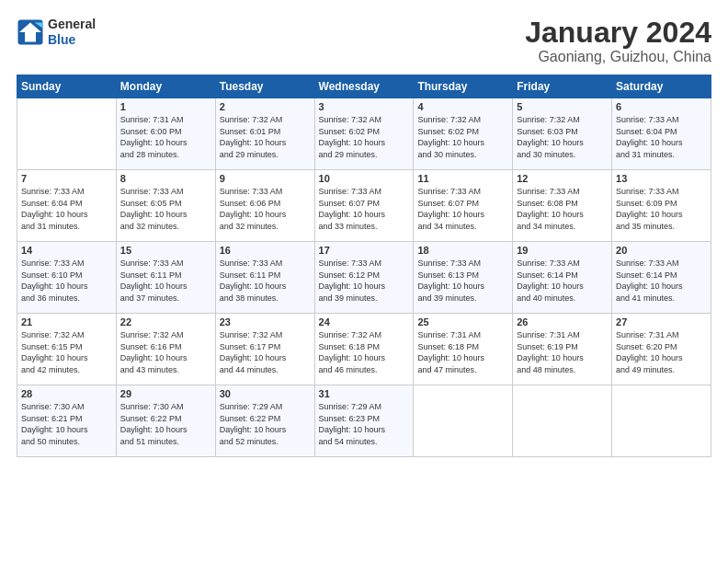 Image resolution: width=728 pixels, height=563 pixels. I want to click on calendar-cell: 12Sunrise: 7:33 AM Sunset: 6:08 PM Dayli…, so click(563, 206).